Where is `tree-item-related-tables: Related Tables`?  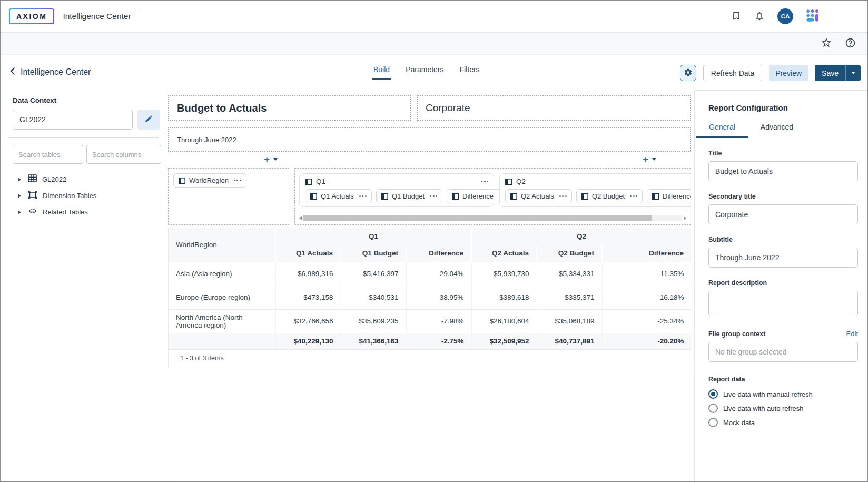
tree-item-related-tables: Related Tables is located at coordinates (86, 212).